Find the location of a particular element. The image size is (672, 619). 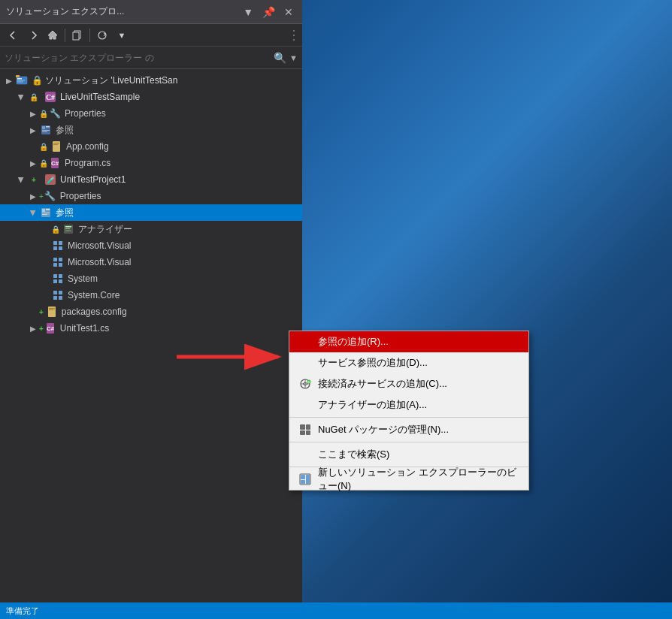

svg-text: C# is located at coordinates (56, 164).